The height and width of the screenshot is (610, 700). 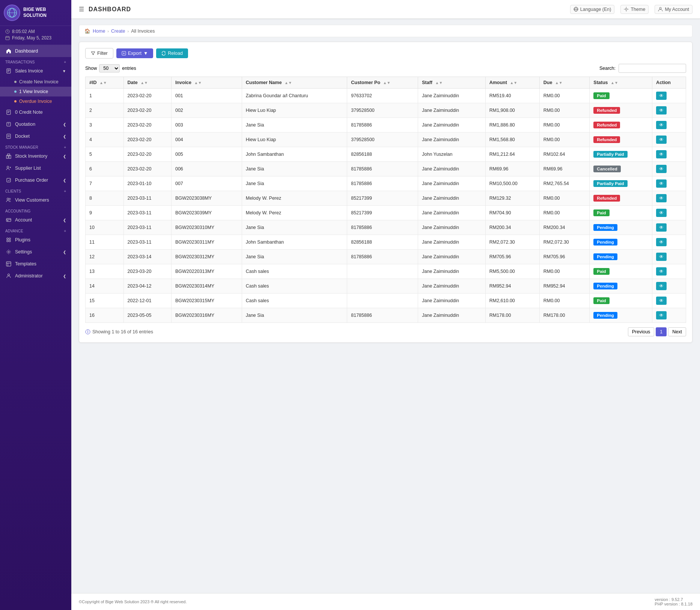 I want to click on next-page-button: Next, so click(x=677, y=332).